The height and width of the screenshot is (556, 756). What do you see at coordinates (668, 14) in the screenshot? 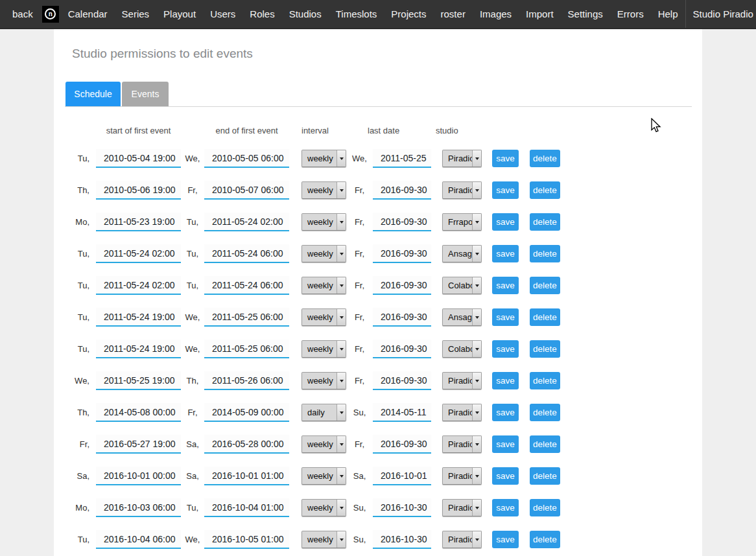
I see `nav-item-help: Help` at bounding box center [668, 14].